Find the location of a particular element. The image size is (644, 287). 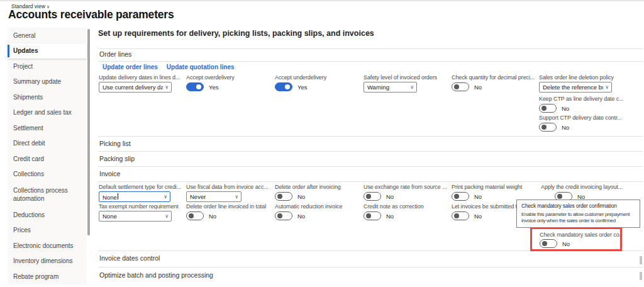

credit-note-toggle is located at coordinates (372, 216).